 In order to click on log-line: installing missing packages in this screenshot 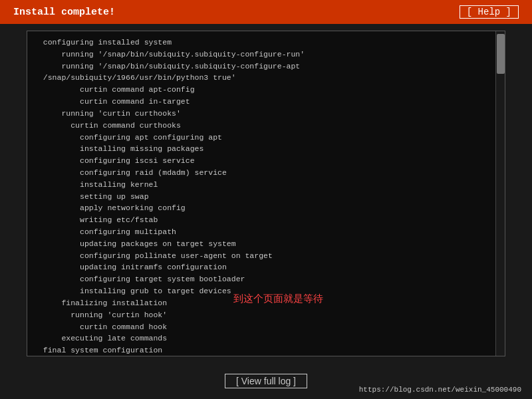, I will do `click(261, 149)`.